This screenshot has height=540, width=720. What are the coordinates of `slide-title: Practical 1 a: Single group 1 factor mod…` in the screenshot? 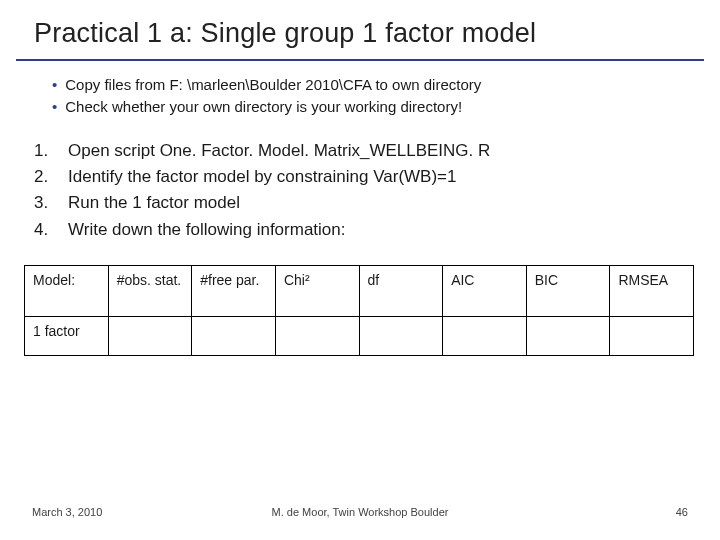 It's located at (360, 28).